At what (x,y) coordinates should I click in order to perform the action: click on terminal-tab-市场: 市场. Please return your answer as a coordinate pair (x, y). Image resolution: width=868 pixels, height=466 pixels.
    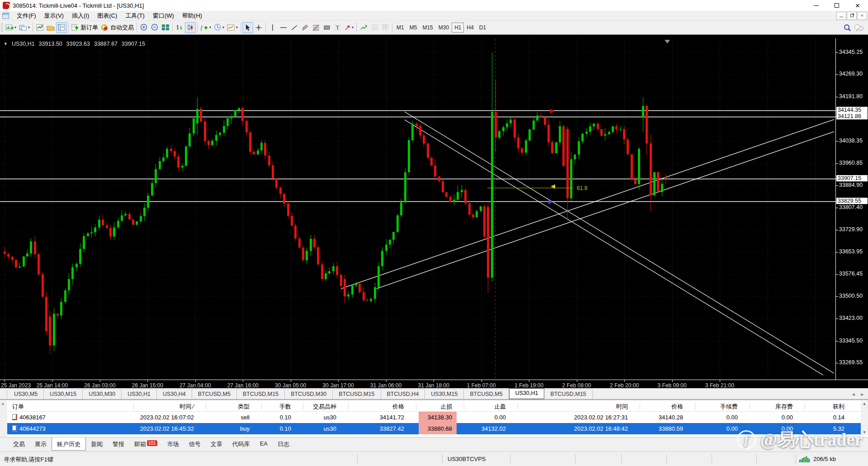
    Looking at the image, I should click on (173, 444).